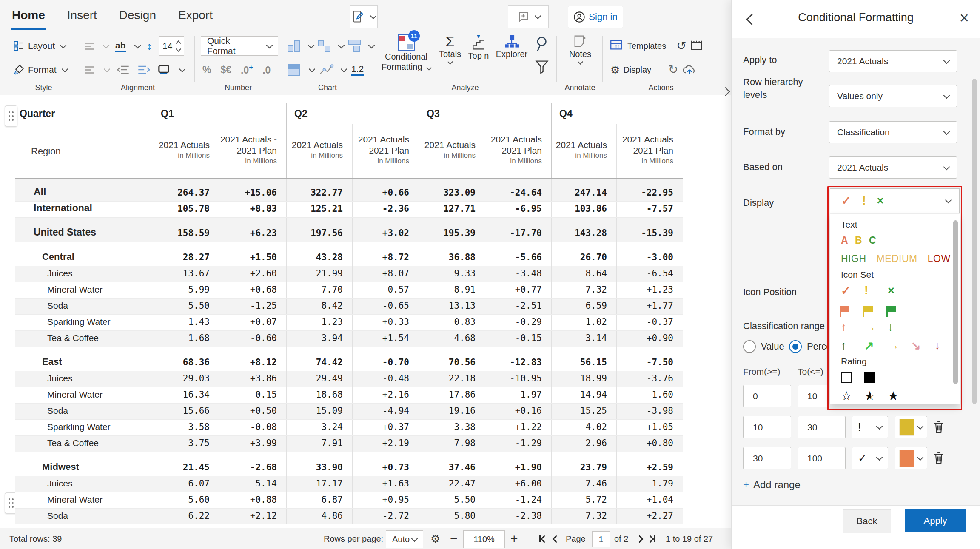 The width and height of the screenshot is (980, 549). I want to click on value-cell: -3.00, so click(650, 254).